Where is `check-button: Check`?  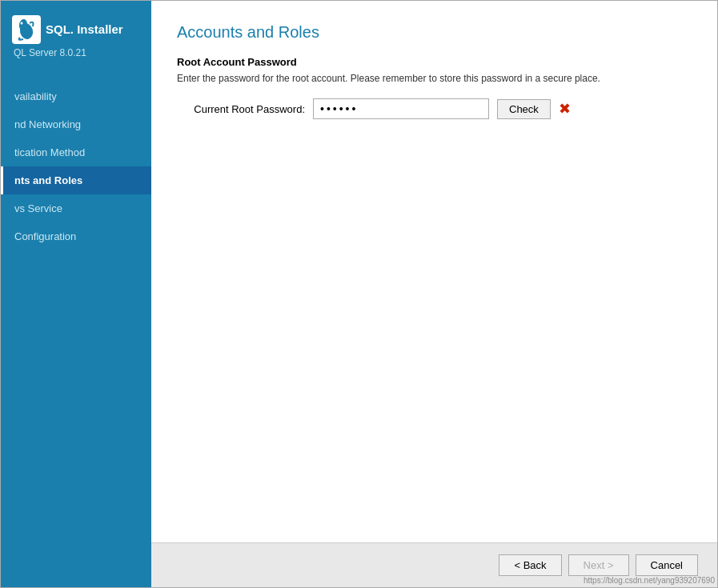 check-button: Check is located at coordinates (523, 109).